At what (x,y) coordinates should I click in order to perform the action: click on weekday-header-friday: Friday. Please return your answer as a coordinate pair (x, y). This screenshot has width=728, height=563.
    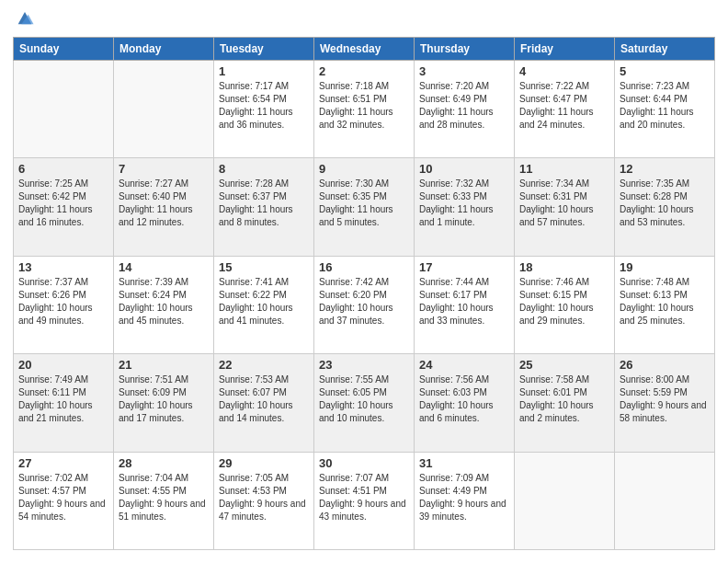
    Looking at the image, I should click on (564, 50).